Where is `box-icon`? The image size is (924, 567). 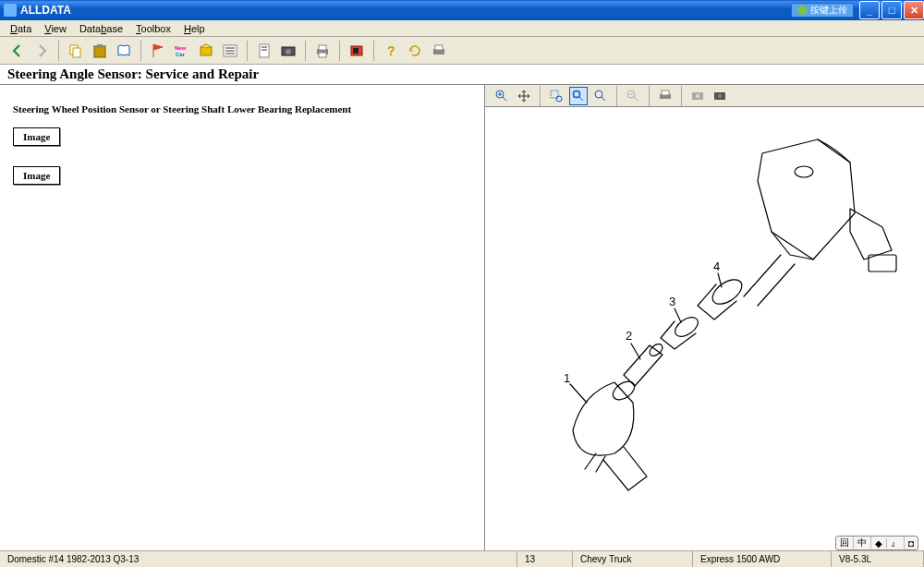
box-icon is located at coordinates (206, 51).